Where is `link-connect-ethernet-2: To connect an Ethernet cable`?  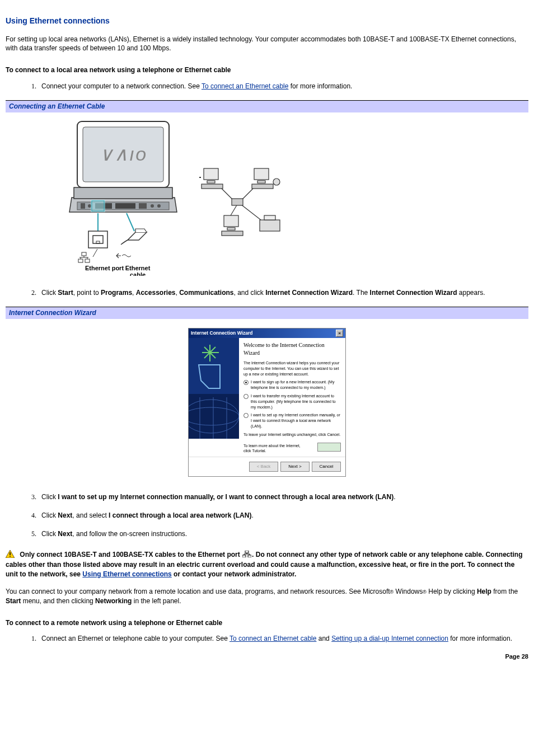
link-connect-ethernet-2: To connect an Ethernet cable is located at coordinates (273, 638).